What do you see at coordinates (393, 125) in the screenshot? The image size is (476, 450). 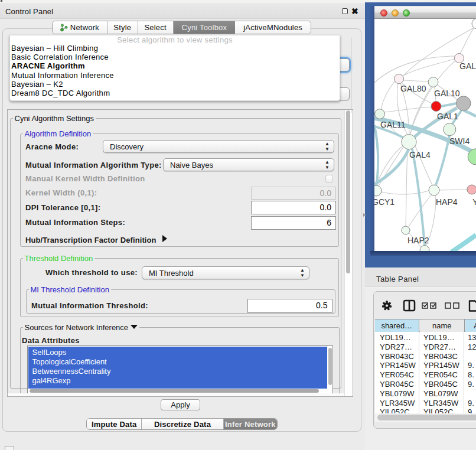 I see `svg-text: GAL11` at bounding box center [393, 125].